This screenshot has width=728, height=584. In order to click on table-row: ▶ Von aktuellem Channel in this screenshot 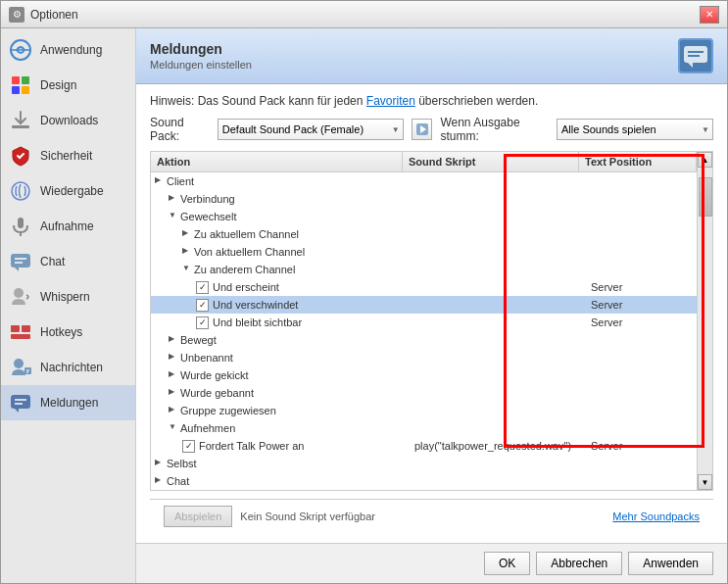, I will do `click(431, 252)`.